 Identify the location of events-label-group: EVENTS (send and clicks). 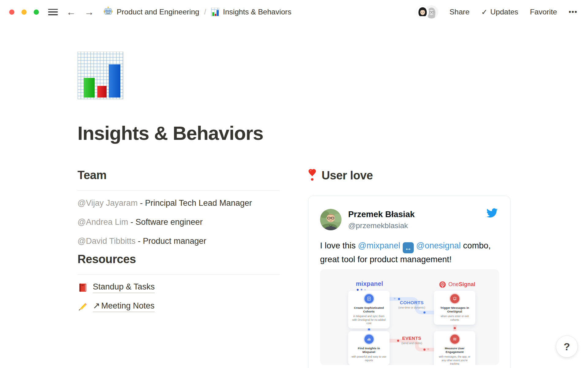
(412, 340).